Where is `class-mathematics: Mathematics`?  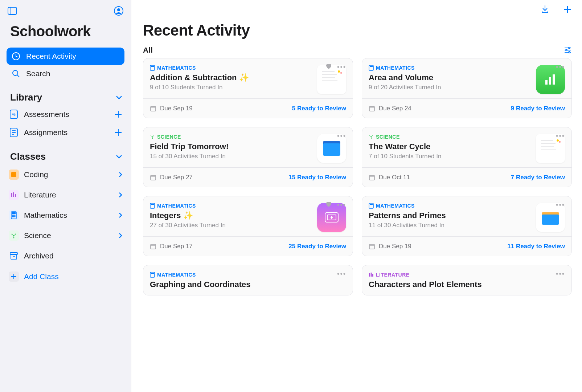
class-mathematics: Mathematics is located at coordinates (65, 215).